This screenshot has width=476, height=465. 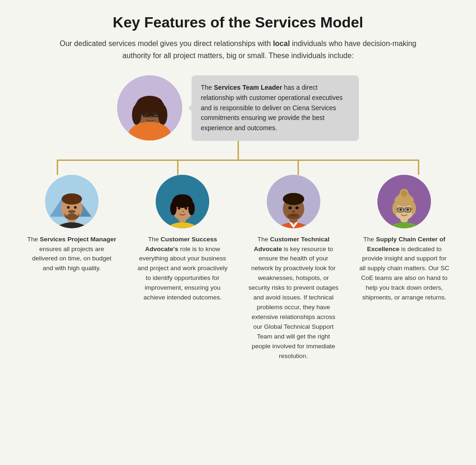 What do you see at coordinates (404, 202) in the screenshot?
I see `avatar-supply-chain` at bounding box center [404, 202].